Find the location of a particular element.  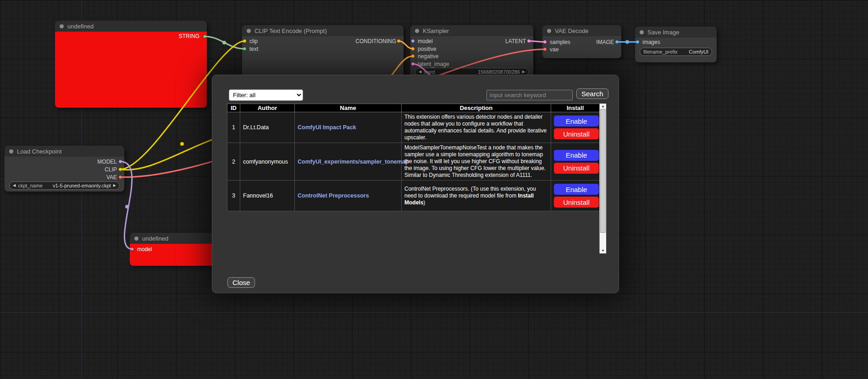

output-pin-clip is located at coordinates (120, 170).